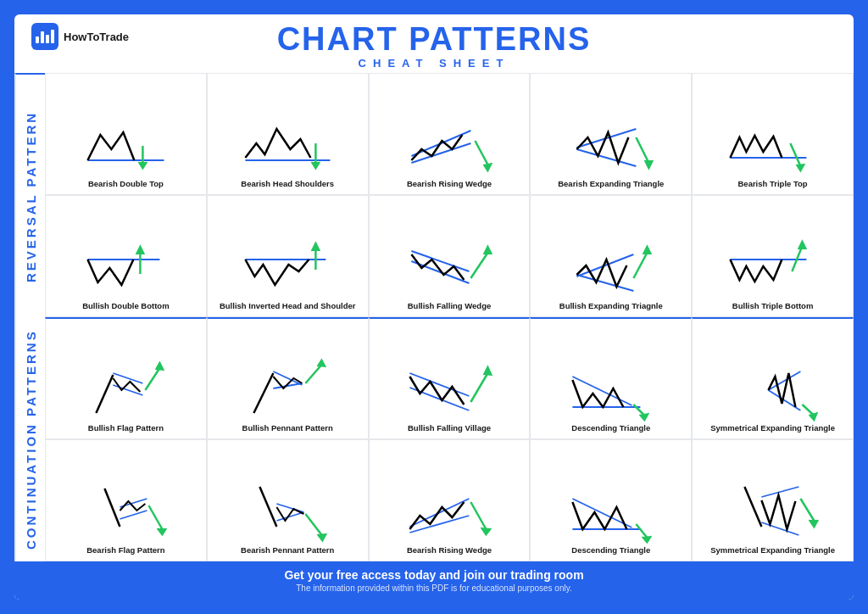 This screenshot has width=868, height=614. What do you see at coordinates (288, 378) in the screenshot?
I see `pattern-bullish-pennant: Bullish Pennant Pattern` at bounding box center [288, 378].